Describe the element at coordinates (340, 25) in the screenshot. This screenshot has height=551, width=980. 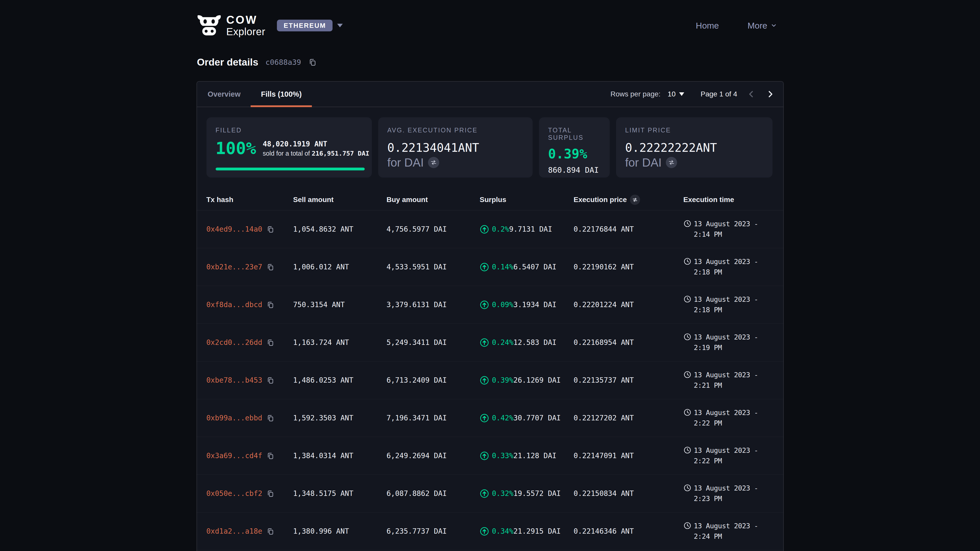
I see `network-chevron-down-icon` at that location.